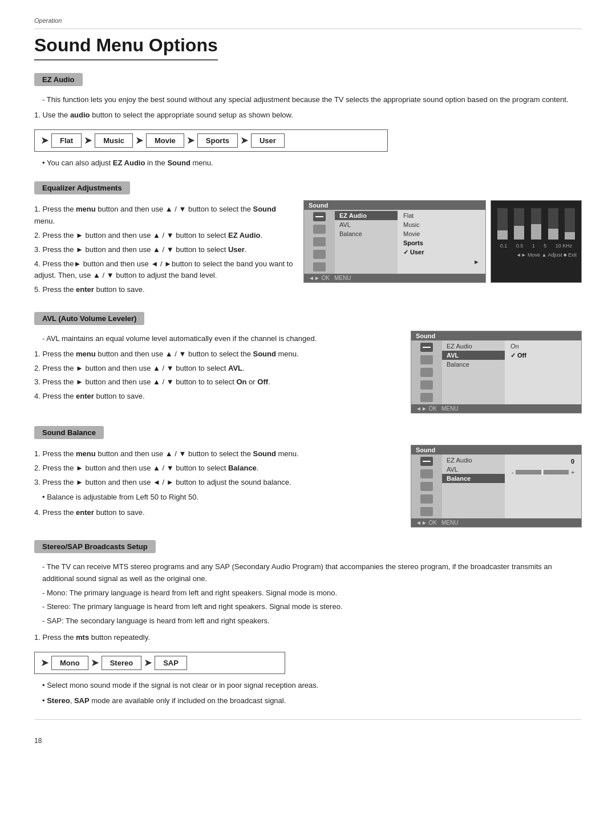 This screenshot has height=840, width=616. Describe the element at coordinates (95, 663) in the screenshot. I see `stereo-arrow-1: ➤` at that location.